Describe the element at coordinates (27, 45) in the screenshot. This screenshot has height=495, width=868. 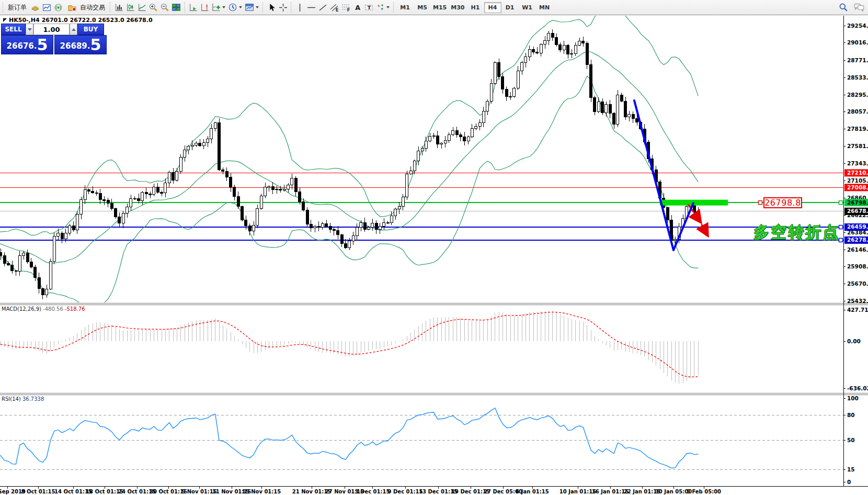
I see `sell-price: 26676.5` at that location.